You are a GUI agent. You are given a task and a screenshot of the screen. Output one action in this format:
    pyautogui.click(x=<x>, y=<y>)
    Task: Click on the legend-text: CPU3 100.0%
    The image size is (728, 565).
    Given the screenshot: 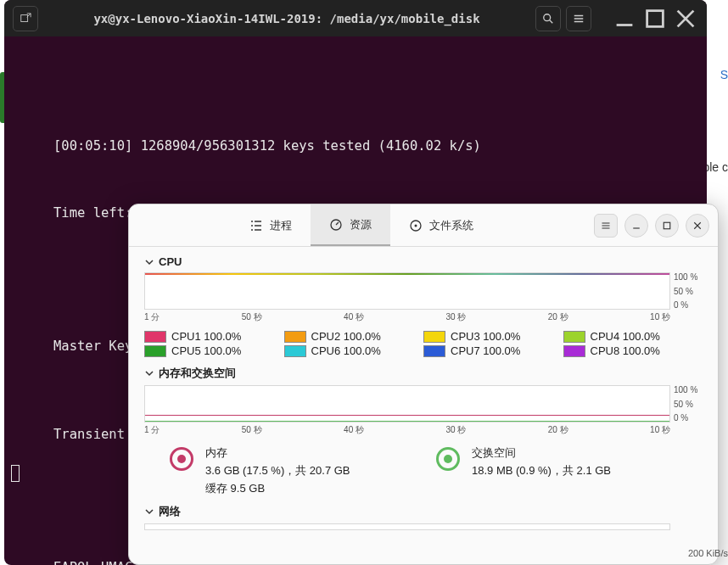 What is the action you would take?
    pyautogui.click(x=485, y=336)
    